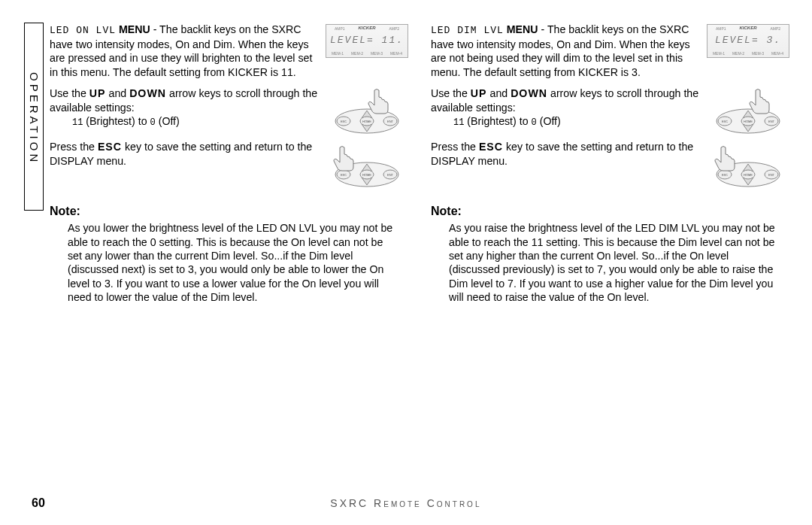 This screenshot has width=812, height=525. I want to click on use-keys-left: Use the UP and DOWN arrow keys to scroll…, so click(185, 108).